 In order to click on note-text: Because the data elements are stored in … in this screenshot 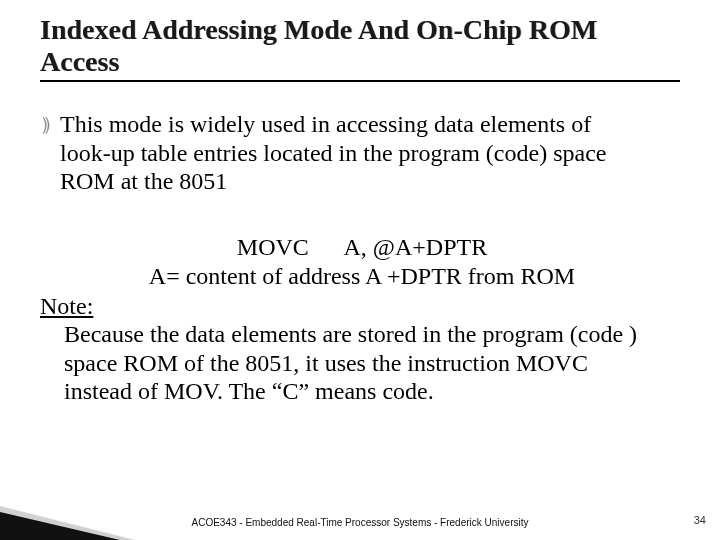, I will do `click(350, 362)`.